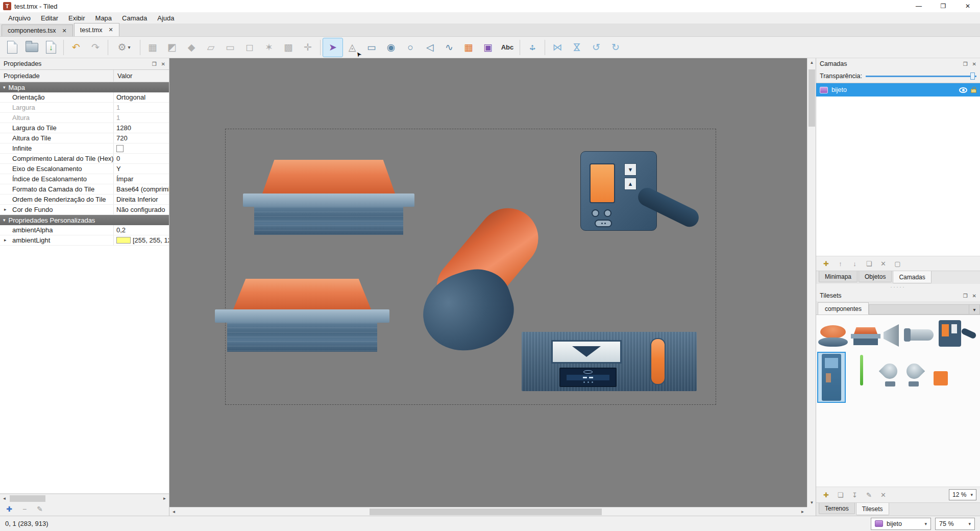 Image resolution: width=980 pixels, height=531 pixels. What do you see at coordinates (85, 230) in the screenshot?
I see `property-row-ambientalpha: ambientAlpha 0,2` at bounding box center [85, 230].